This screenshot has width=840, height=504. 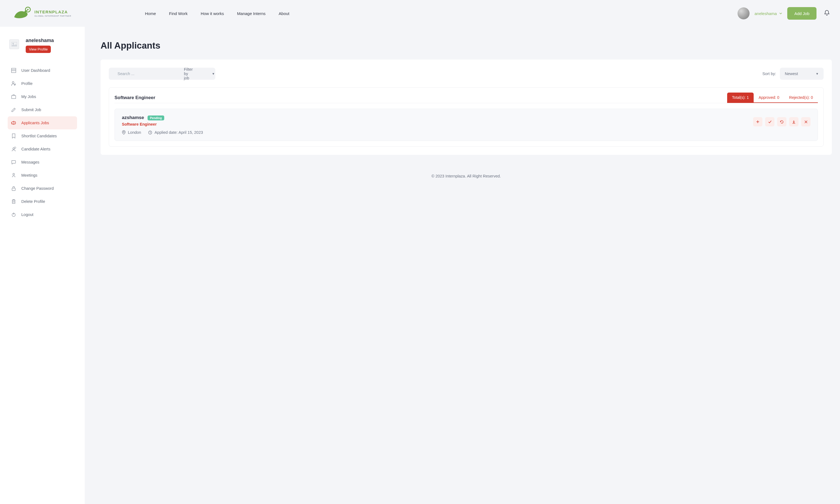 What do you see at coordinates (42, 202) in the screenshot?
I see `sidebar-item-deleteprofile: Delete Profile` at bounding box center [42, 202].